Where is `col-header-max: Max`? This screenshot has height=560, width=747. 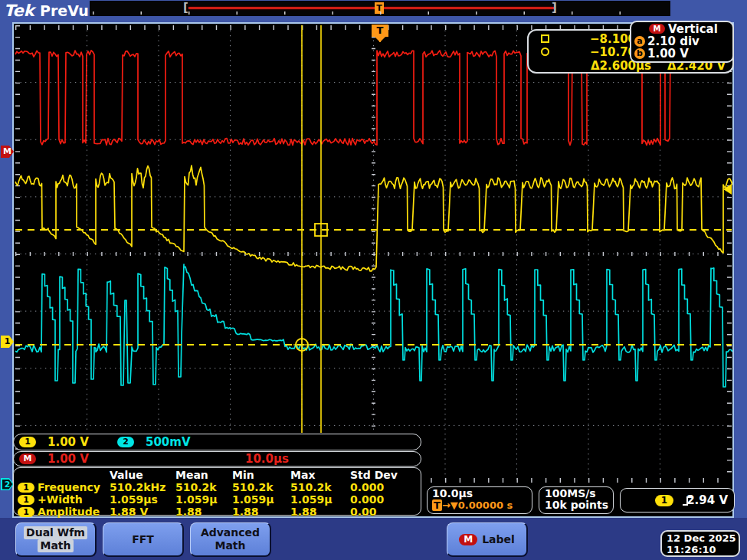 col-header-max: Max is located at coordinates (320, 475).